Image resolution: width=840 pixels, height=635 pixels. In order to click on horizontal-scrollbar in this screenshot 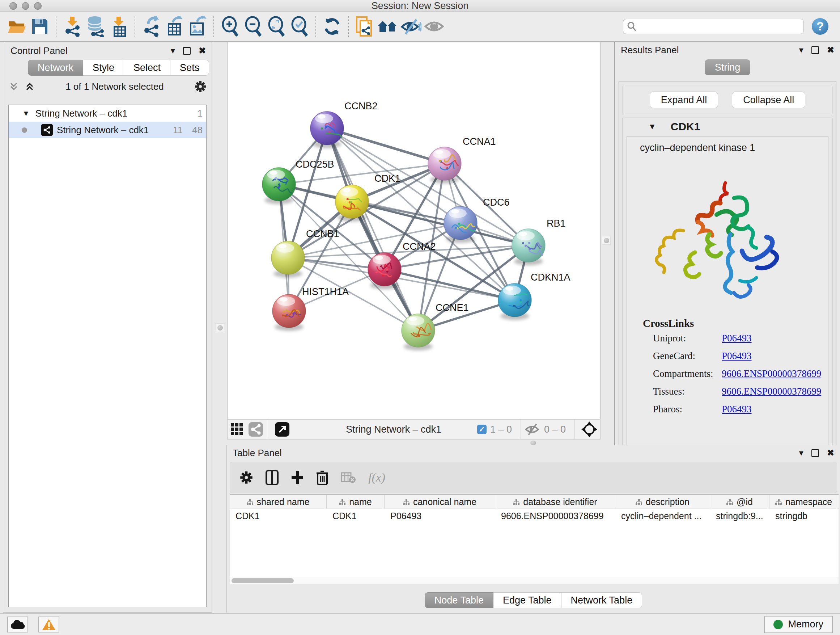, I will do `click(534, 581)`.